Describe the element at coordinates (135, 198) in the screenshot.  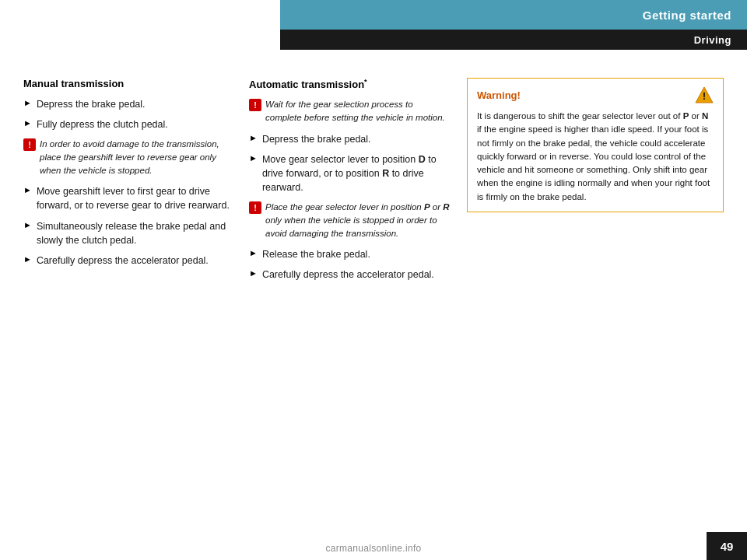
I see `manual-bullet-3-text: Move gearshift lever to first gear to dr…` at that location.